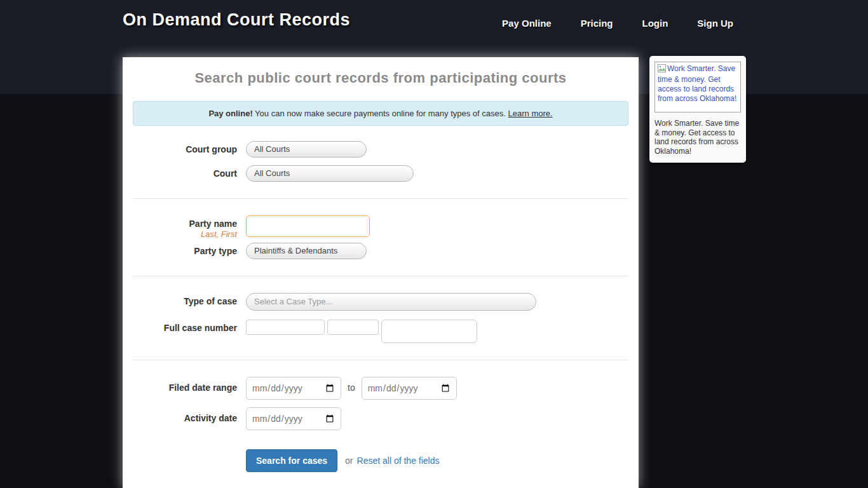 Image resolution: width=868 pixels, height=488 pixels. I want to click on case-type-label: Type of case, so click(185, 302).